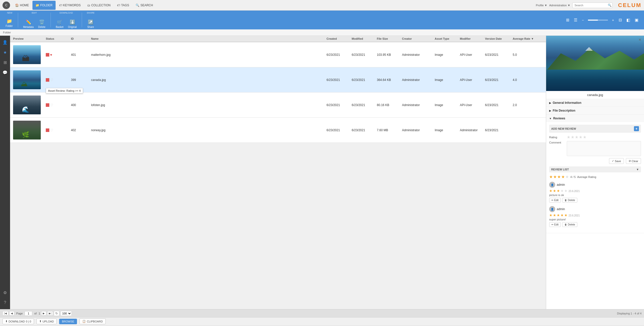 The width and height of the screenshot is (644, 326). I want to click on sidebar-icon-user: 👤, so click(5, 42).